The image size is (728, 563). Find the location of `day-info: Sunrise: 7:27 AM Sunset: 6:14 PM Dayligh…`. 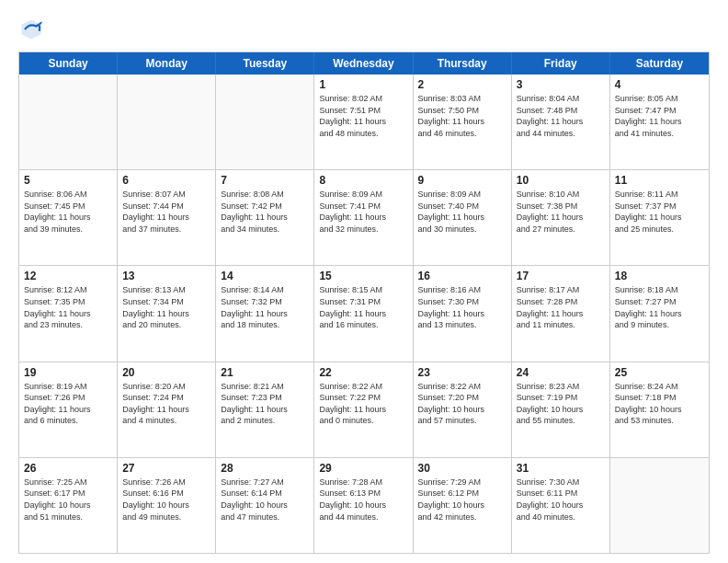

day-info: Sunrise: 7:27 AM Sunset: 6:14 PM Dayligh… is located at coordinates (265, 500).